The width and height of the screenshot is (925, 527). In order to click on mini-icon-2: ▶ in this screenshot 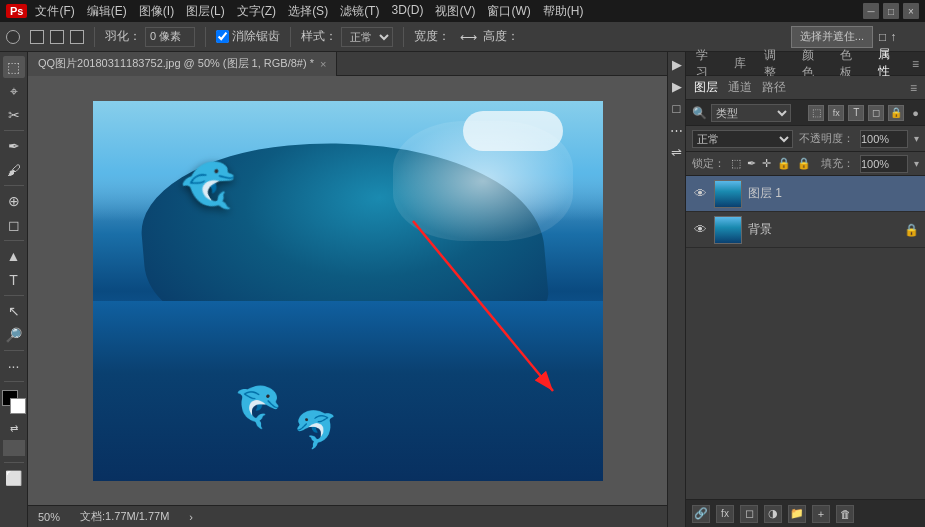, I will do `click(677, 86)`.